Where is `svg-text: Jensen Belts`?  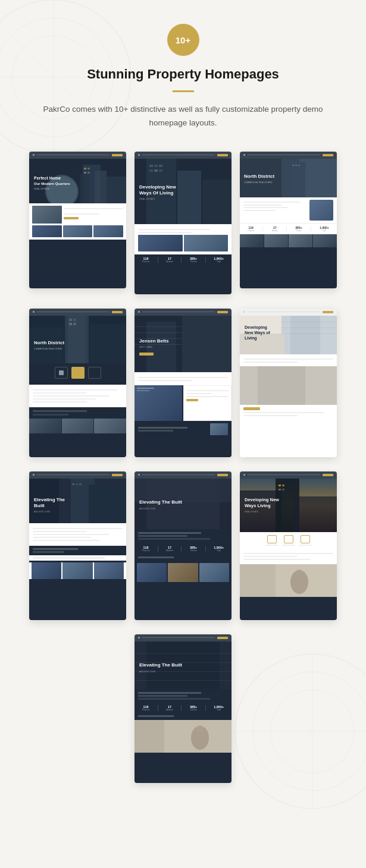
svg-text: Jensen Belts is located at coordinates (154, 341).